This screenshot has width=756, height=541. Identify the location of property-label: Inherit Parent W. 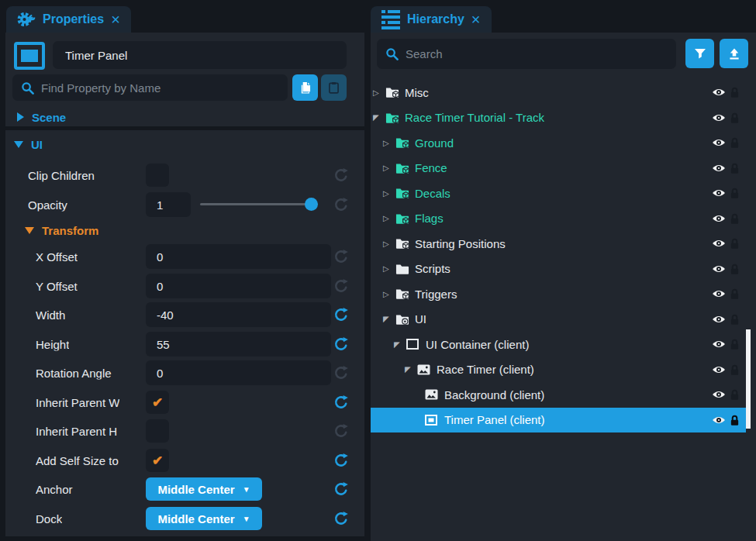
(78, 403).